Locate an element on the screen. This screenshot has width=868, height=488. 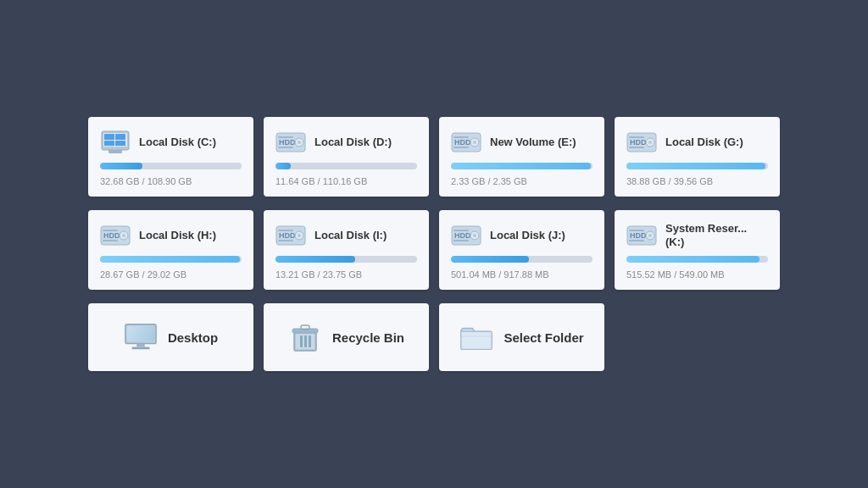
drive-header-d: HDD Local Disk (D:) is located at coordinates (346, 142).